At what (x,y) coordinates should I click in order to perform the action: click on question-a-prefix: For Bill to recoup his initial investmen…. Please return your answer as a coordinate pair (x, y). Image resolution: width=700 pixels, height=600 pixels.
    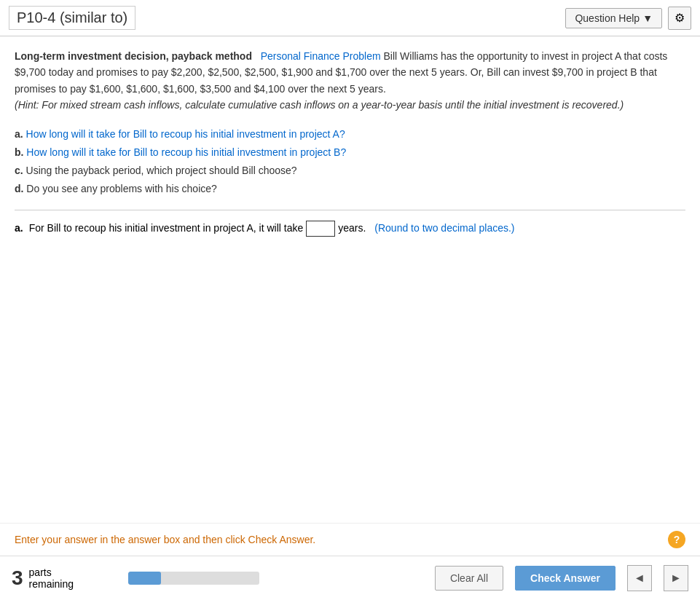
    Looking at the image, I should click on (166, 229).